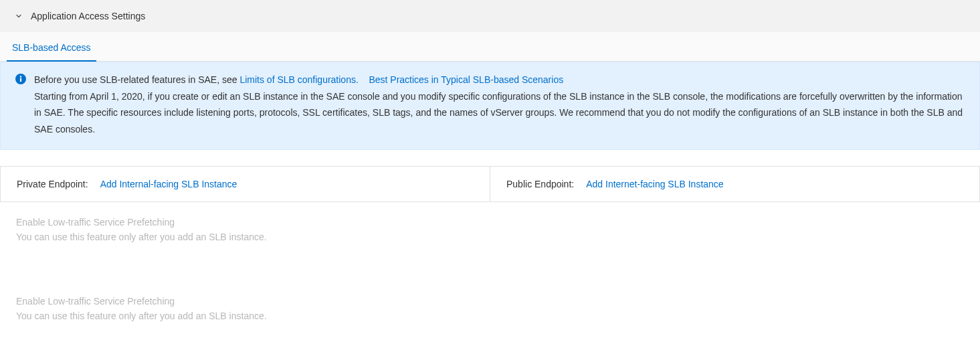 The width and height of the screenshot is (980, 340). I want to click on link-best-practices: Best Practices in Typical SLB-based Scen…, so click(466, 80).